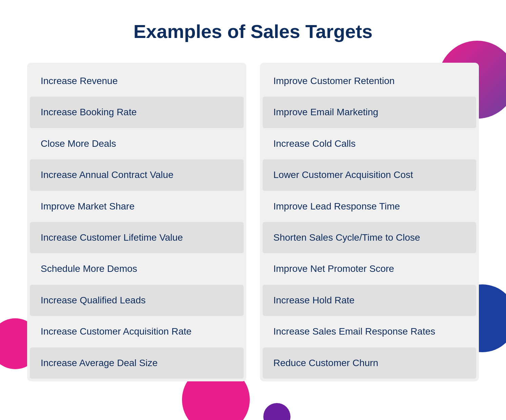 The width and height of the screenshot is (506, 420). Describe the element at coordinates (369, 332) in the screenshot. I see `list-item: Increase Sales Email Response Rates` at that location.